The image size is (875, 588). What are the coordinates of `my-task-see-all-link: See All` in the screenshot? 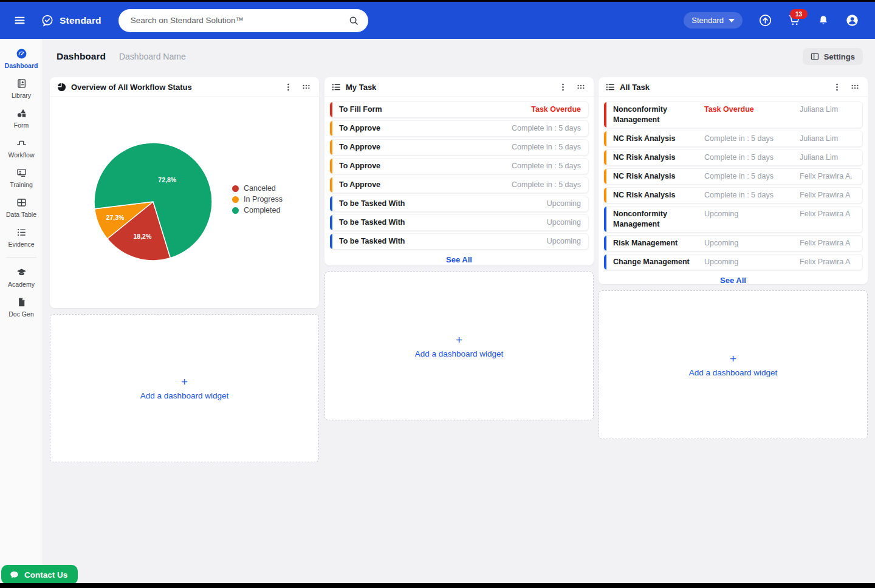 It's located at (459, 259).